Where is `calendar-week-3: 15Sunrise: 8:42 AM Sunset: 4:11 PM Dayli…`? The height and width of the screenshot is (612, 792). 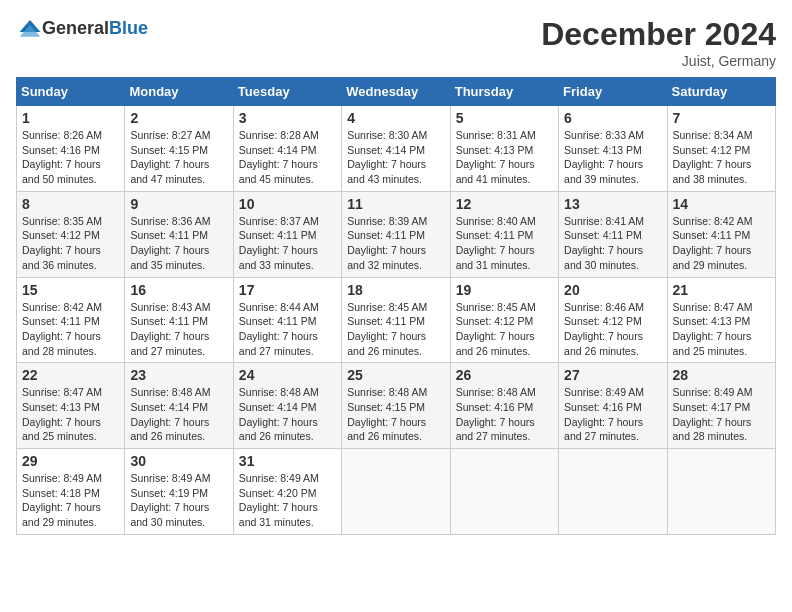 calendar-week-3: 15Sunrise: 8:42 AM Sunset: 4:11 PM Dayli… is located at coordinates (396, 320).